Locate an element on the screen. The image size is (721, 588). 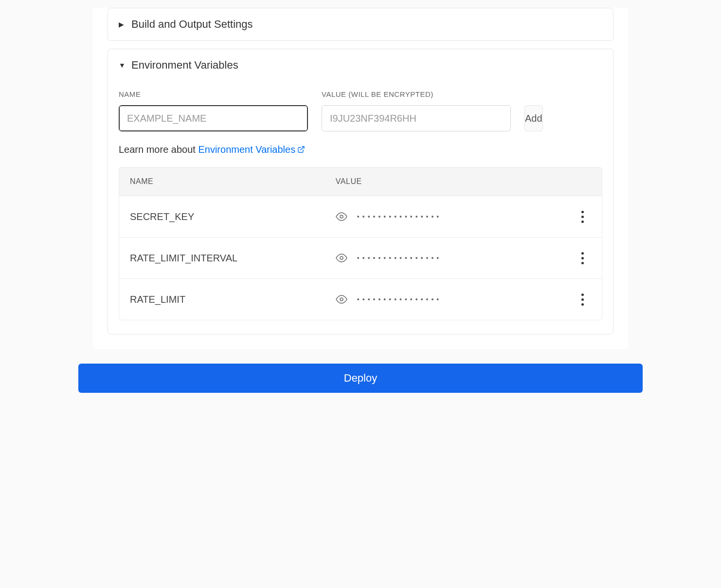
env-vars-toggle: ▼ Environment Variables is located at coordinates (360, 65).